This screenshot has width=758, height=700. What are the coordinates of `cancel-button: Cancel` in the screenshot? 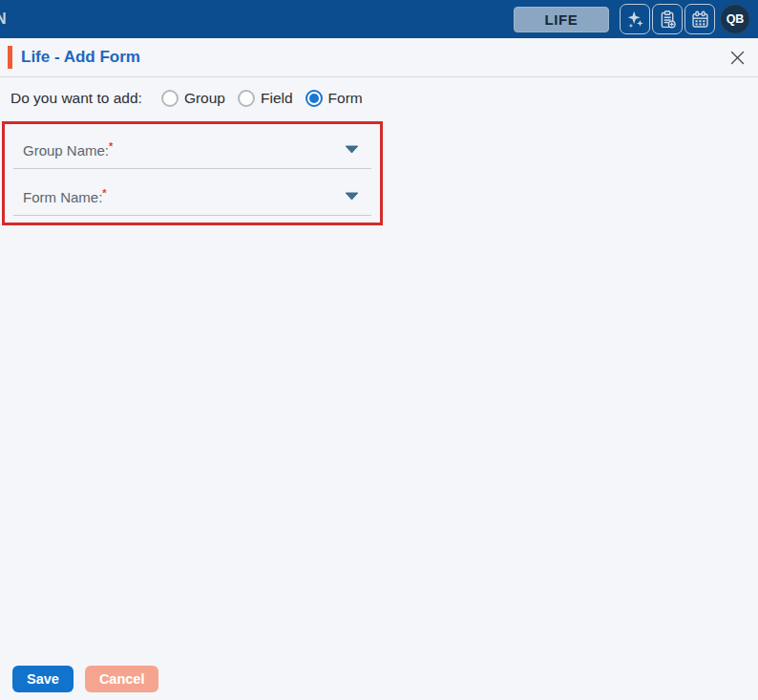 It's located at (122, 679).